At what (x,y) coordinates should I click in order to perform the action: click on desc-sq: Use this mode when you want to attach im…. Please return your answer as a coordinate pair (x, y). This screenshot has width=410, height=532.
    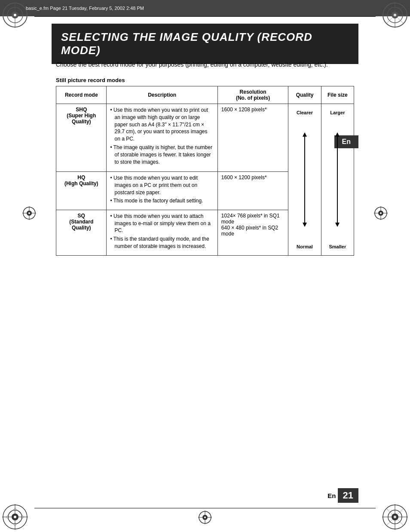
    Looking at the image, I should click on (162, 232).